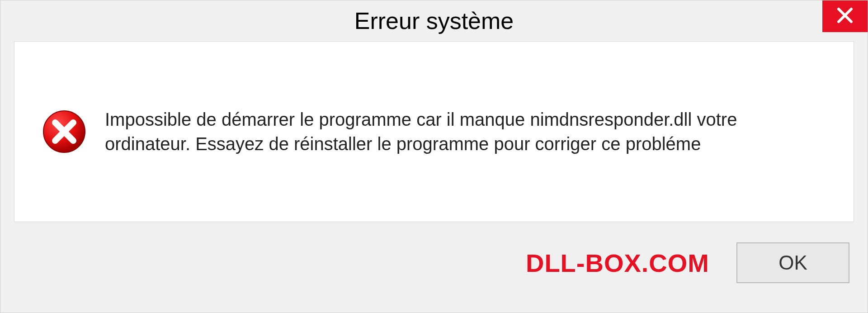 Image resolution: width=868 pixels, height=313 pixels. What do you see at coordinates (793, 263) in the screenshot?
I see `ok-button: OK` at bounding box center [793, 263].